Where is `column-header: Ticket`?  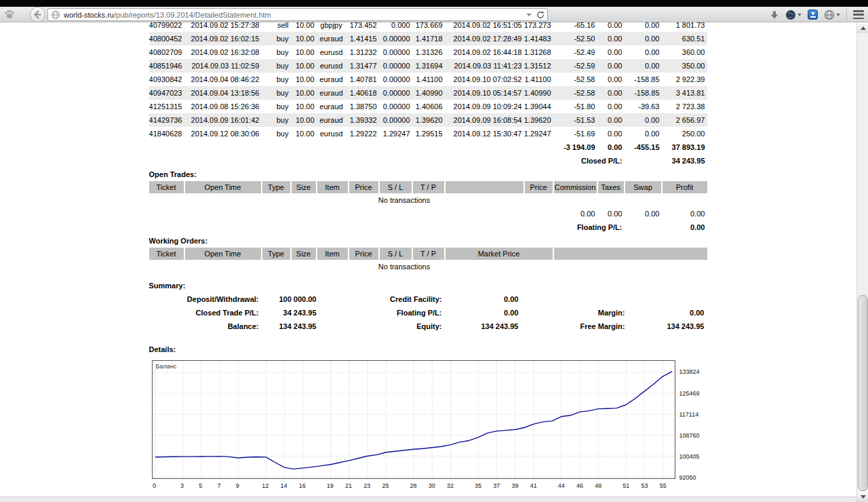 column-header: Ticket is located at coordinates (167, 254).